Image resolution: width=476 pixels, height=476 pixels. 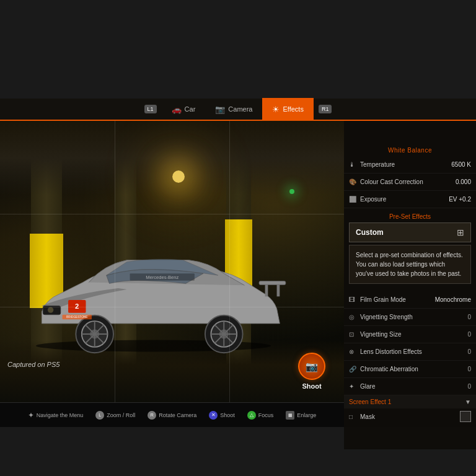 What do you see at coordinates (355, 352) in the screenshot?
I see `lens-distortion-icon: ⊗` at bounding box center [355, 352].